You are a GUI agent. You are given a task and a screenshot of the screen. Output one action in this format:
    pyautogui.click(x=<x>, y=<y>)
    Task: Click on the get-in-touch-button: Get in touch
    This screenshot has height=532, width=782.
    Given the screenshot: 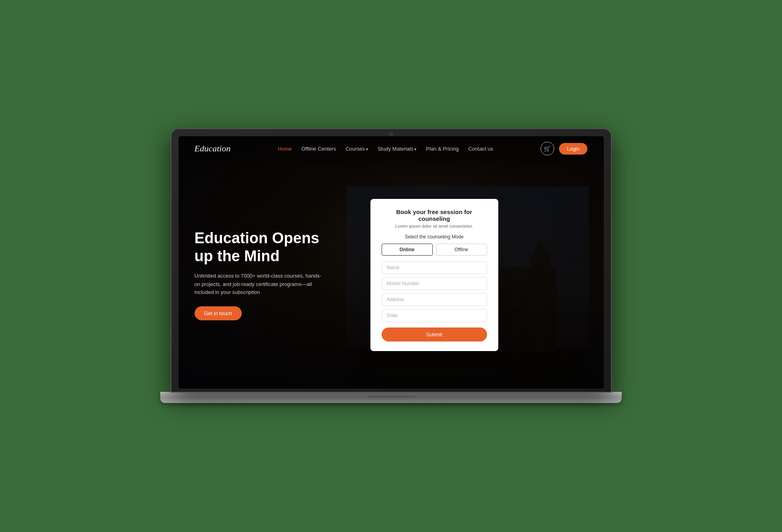 What is the action you would take?
    pyautogui.click(x=218, y=313)
    